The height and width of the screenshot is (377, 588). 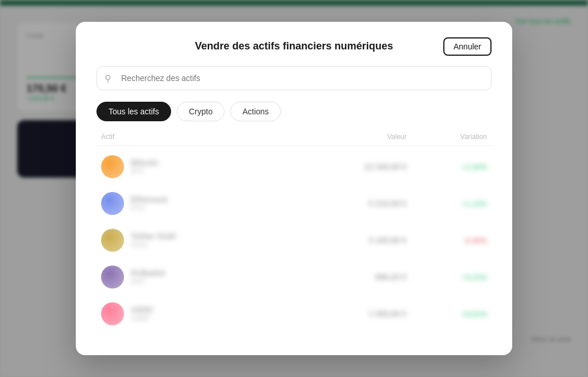 What do you see at coordinates (142, 310) in the screenshot?
I see `asset-name: USDC` at bounding box center [142, 310].